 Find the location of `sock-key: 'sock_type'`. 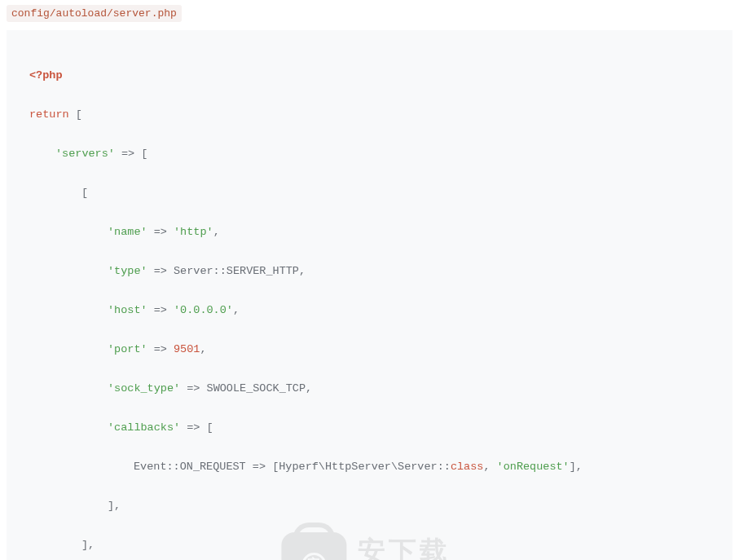

sock-key: 'sock_type' is located at coordinates (143, 388).